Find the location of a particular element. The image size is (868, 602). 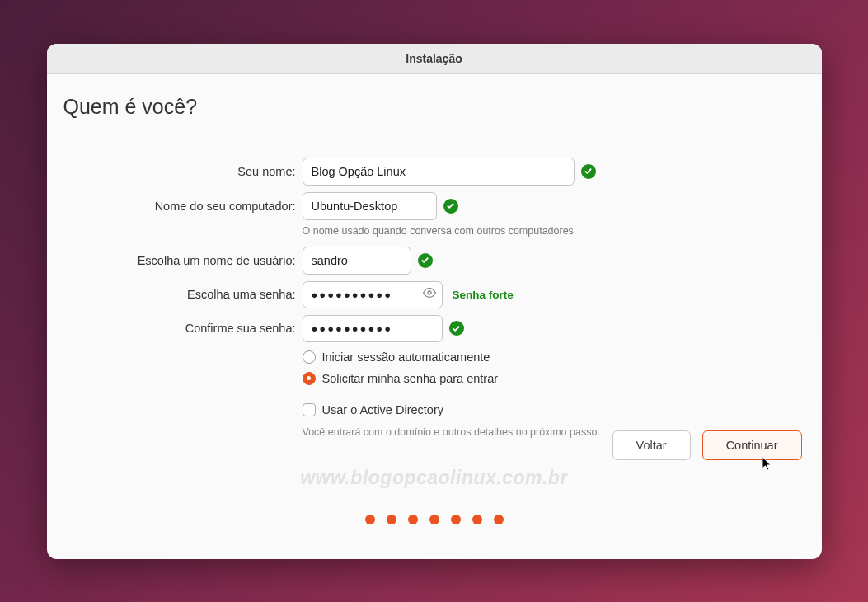

row-computer: Nome do seu computador: is located at coordinates (434, 206).